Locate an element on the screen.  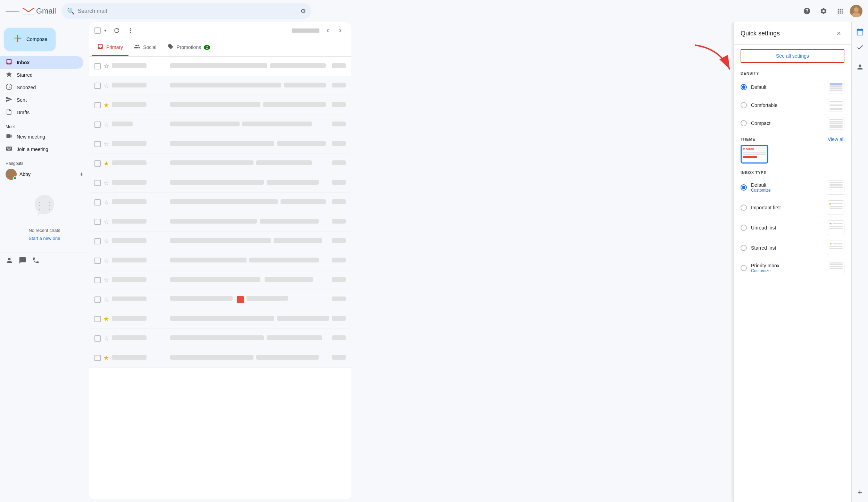
contacts-icon is located at coordinates (860, 67).